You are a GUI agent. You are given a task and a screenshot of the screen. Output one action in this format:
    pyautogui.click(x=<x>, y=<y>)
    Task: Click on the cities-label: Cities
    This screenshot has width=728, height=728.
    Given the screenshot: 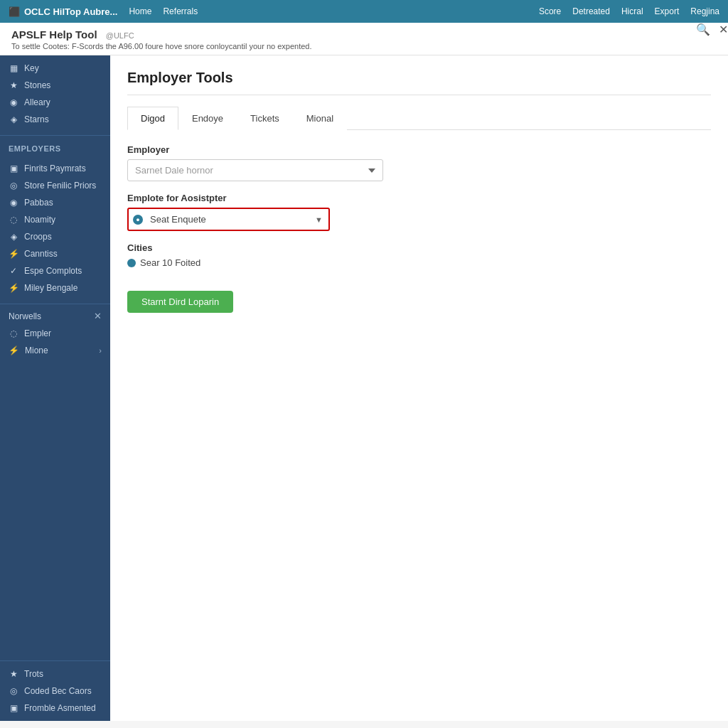 What is the action you would take?
    pyautogui.click(x=419, y=247)
    